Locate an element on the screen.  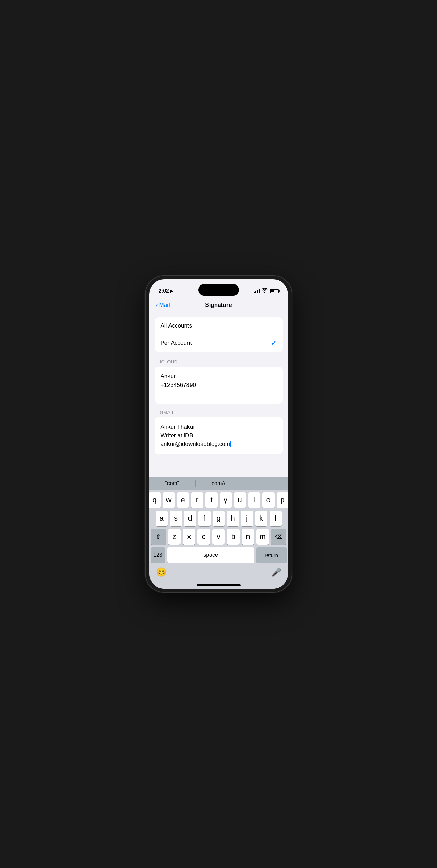
key-a: a is located at coordinates (162, 518).